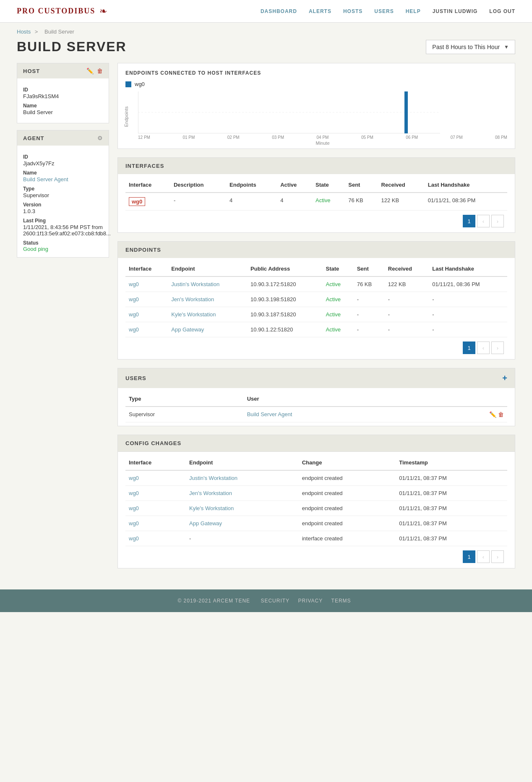 This screenshot has height=782, width=532. I want to click on ep-endpoint-link-3: Kyle's Workstation, so click(193, 315).